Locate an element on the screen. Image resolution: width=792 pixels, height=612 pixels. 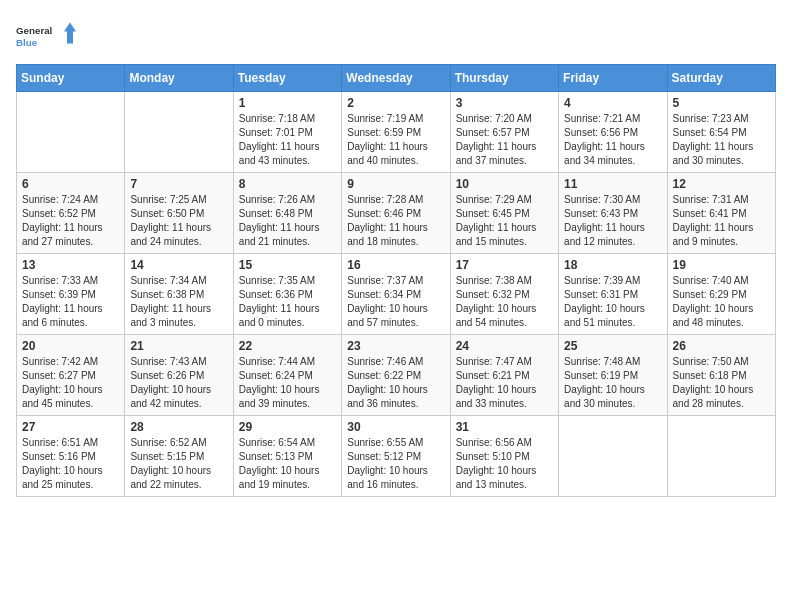
day-info: Sunrise: 7:39 AM Sunset: 6:31 PM Dayligh… is located at coordinates (612, 302).